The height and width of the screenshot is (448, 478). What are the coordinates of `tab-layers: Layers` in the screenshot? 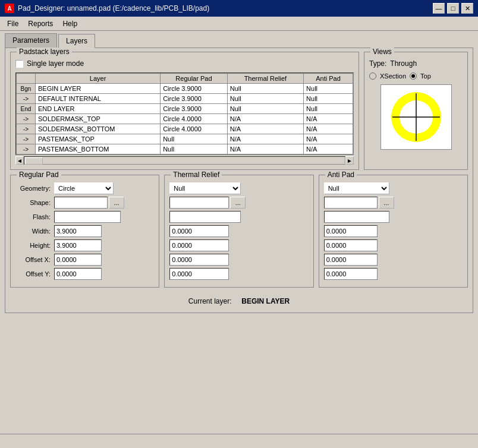 It's located at (77, 41).